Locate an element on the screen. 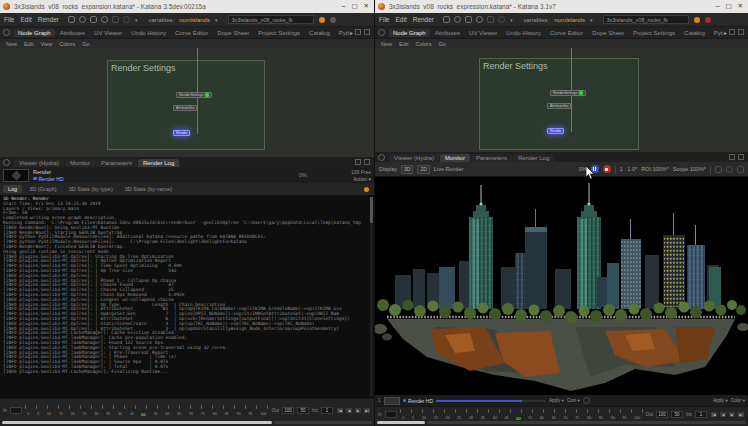 This screenshot has height=426, width=748. pause-icon is located at coordinates (502, 20).